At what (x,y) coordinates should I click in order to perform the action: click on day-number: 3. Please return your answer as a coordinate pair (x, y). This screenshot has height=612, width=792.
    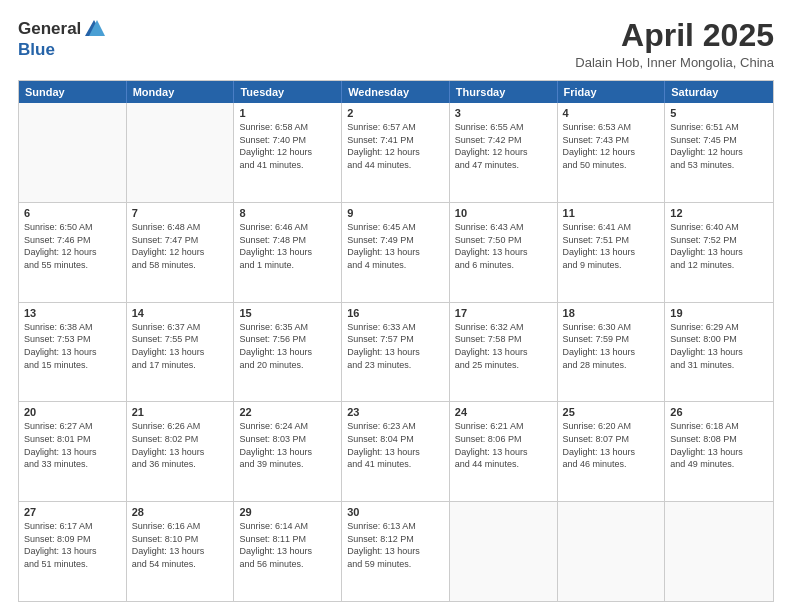
    Looking at the image, I should click on (504, 113).